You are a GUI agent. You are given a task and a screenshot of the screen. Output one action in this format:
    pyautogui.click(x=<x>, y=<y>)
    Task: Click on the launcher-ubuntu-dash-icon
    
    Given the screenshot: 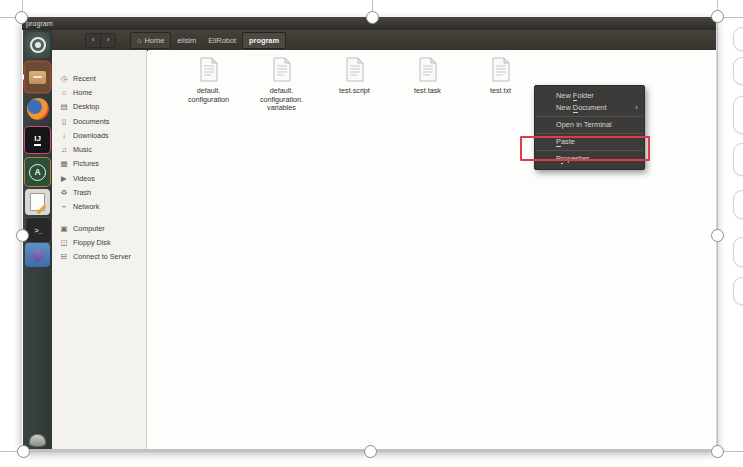 What is the action you would take?
    pyautogui.click(x=38, y=45)
    